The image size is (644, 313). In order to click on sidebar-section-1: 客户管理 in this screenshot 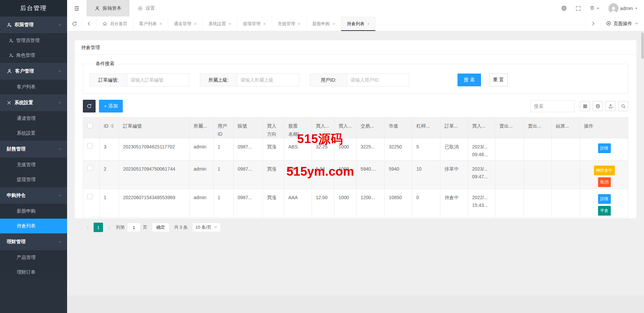, I will do `click(34, 71)`.